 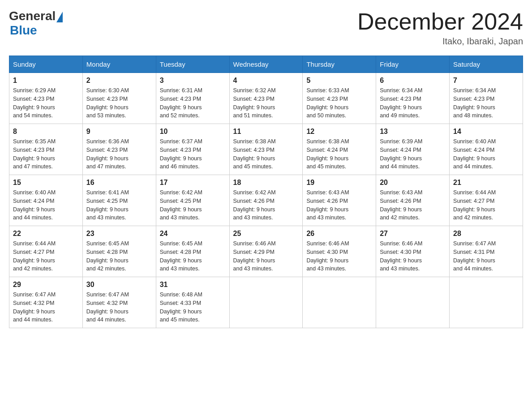 What do you see at coordinates (339, 132) in the screenshot?
I see `day-number: 12` at bounding box center [339, 132].